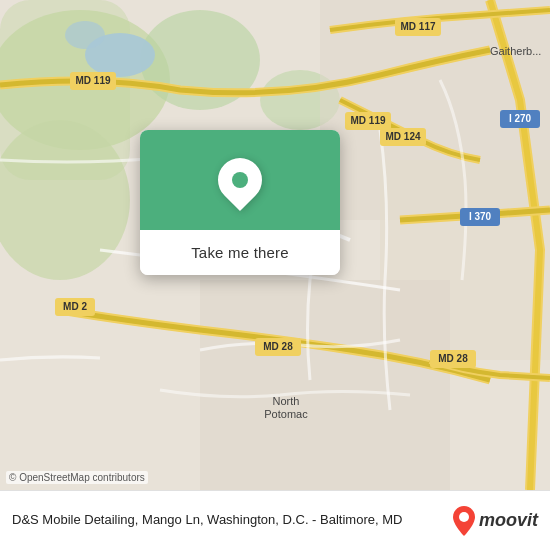 The width and height of the screenshot is (550, 550). What do you see at coordinates (402, 136) in the screenshot?
I see `svg-text: MD 124` at bounding box center [402, 136].